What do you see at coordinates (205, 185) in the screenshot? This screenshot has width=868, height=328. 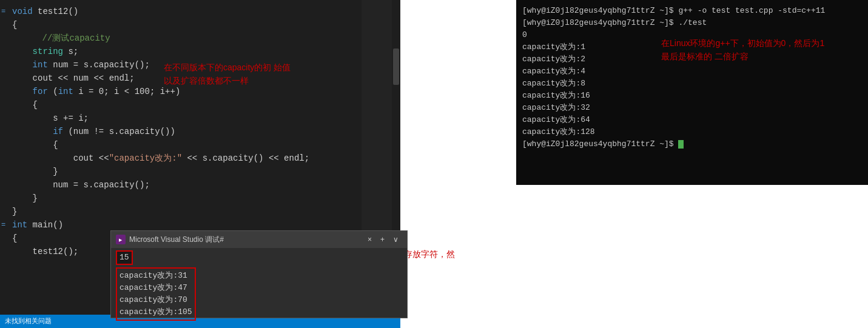 I see `code-line: num = s.capacity();` at bounding box center [205, 185].